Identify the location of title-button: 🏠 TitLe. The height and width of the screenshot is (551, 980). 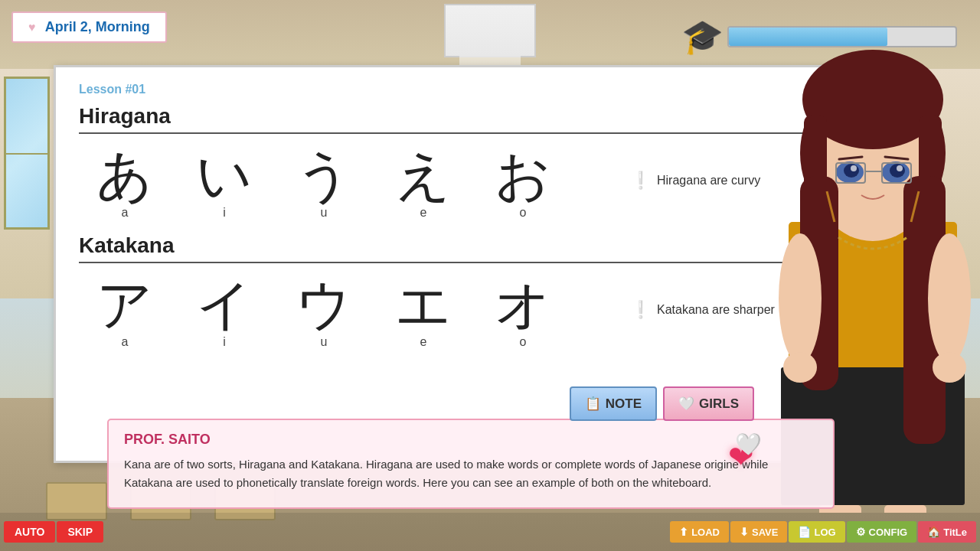
(947, 532).